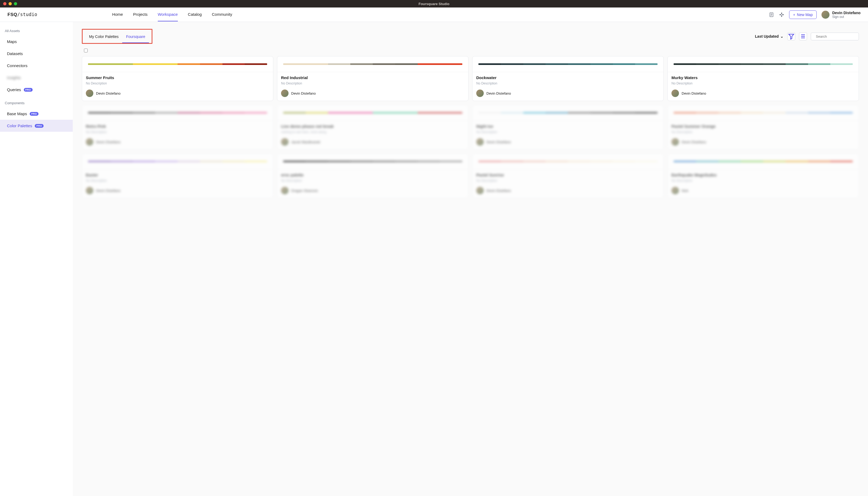 The width and height of the screenshot is (868, 496). What do you see at coordinates (470, 51) in the screenshot?
I see `select-all` at bounding box center [470, 51].